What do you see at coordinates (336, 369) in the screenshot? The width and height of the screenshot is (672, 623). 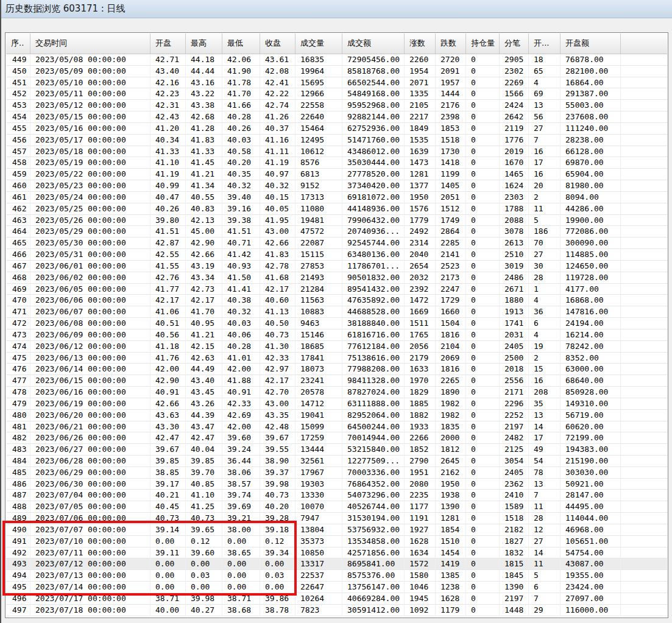 I see `table-row-476: 4762023/06/14 00:00:0042.0044.4942.0042.…` at bounding box center [336, 369].